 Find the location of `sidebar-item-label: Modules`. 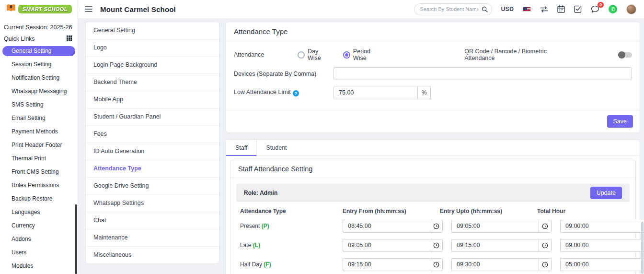

sidebar-item-label: Modules is located at coordinates (22, 266).